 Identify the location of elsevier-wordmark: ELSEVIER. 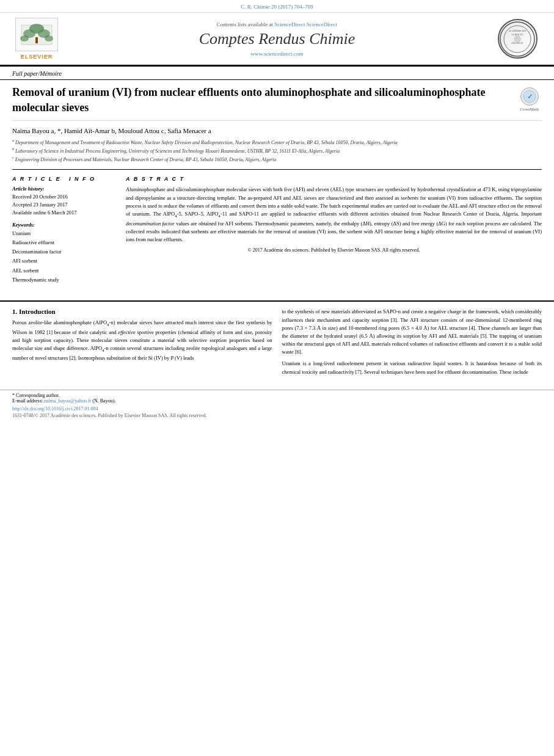
(37, 57).